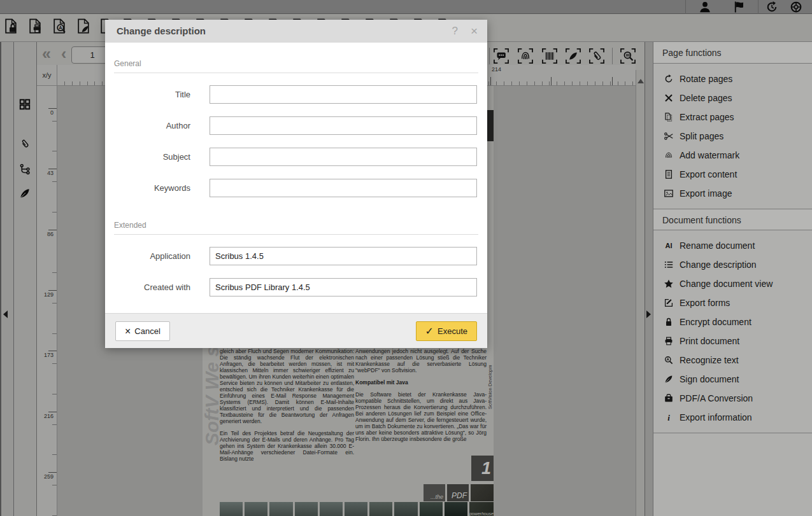 This screenshot has height=516, width=812. I want to click on cancel-x-icon: ×, so click(127, 331).